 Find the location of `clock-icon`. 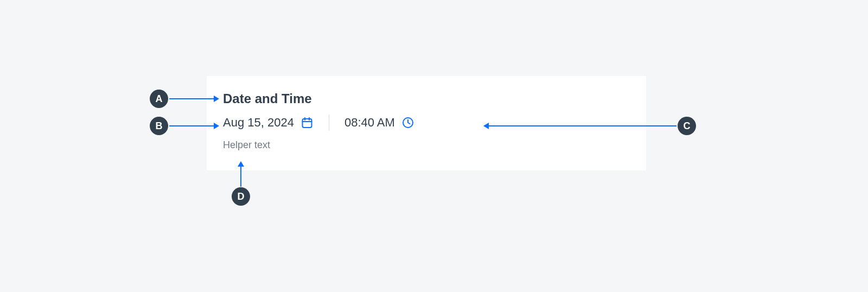

clock-icon is located at coordinates (408, 123).